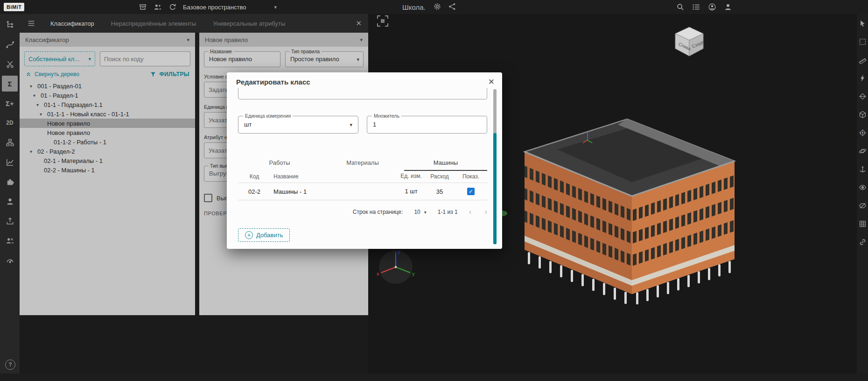  Describe the element at coordinates (107, 95) in the screenshot. I see `tree-node: ▾01 - Раздел-1` at that location.